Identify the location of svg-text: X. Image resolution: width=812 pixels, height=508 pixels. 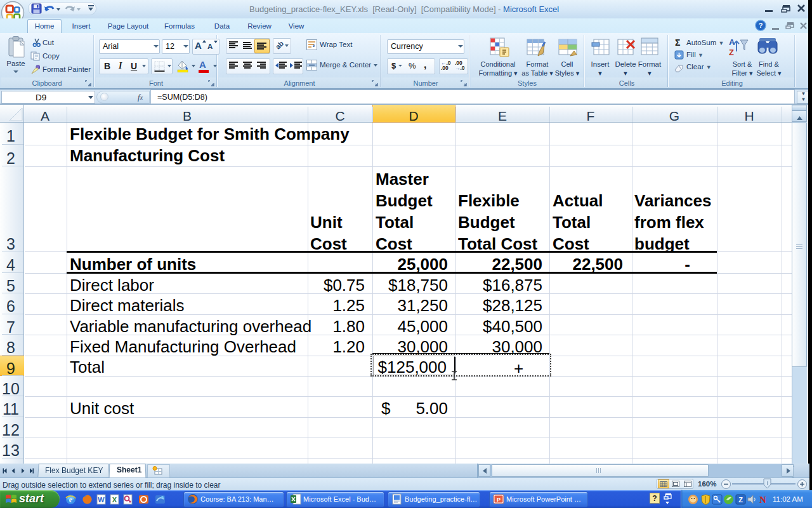
(115, 500).